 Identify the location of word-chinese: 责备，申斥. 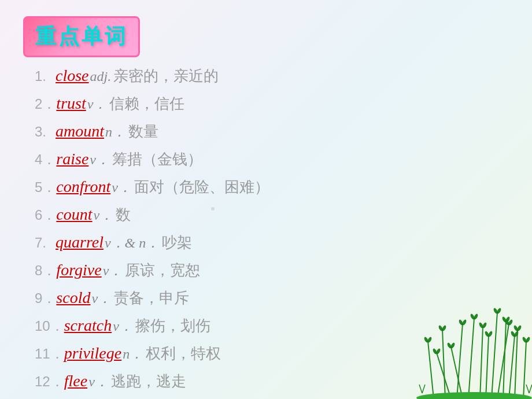
(152, 298).